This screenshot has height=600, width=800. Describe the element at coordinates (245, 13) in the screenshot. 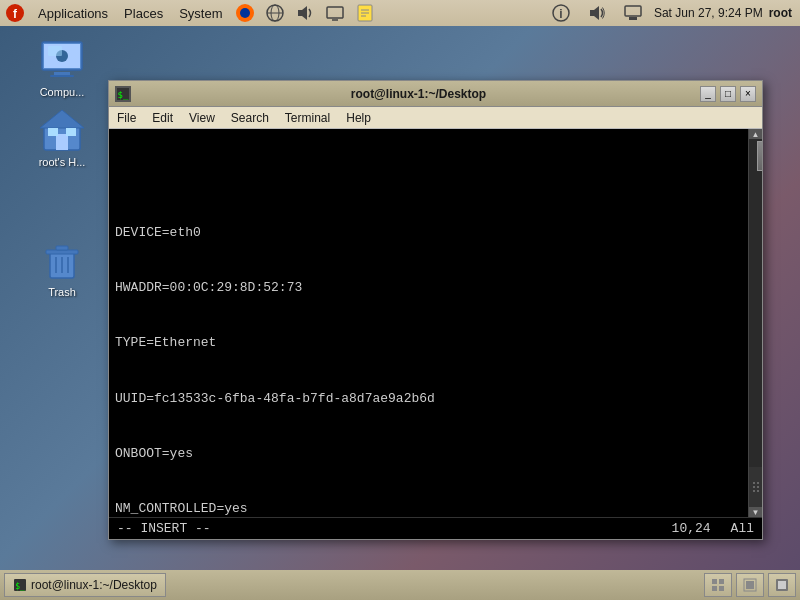

I see `firefox-icon` at that location.